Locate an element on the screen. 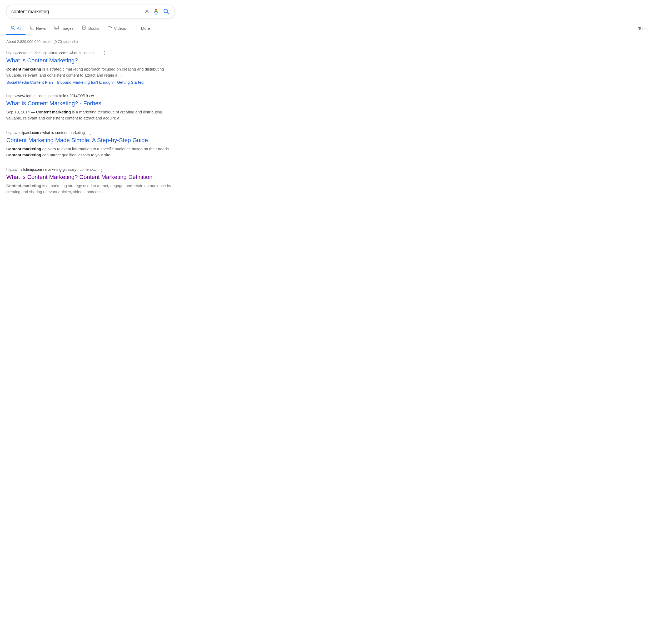 The height and width of the screenshot is (644, 658). result-title: What Is Content Marketing? - Forbes is located at coordinates (92, 104).